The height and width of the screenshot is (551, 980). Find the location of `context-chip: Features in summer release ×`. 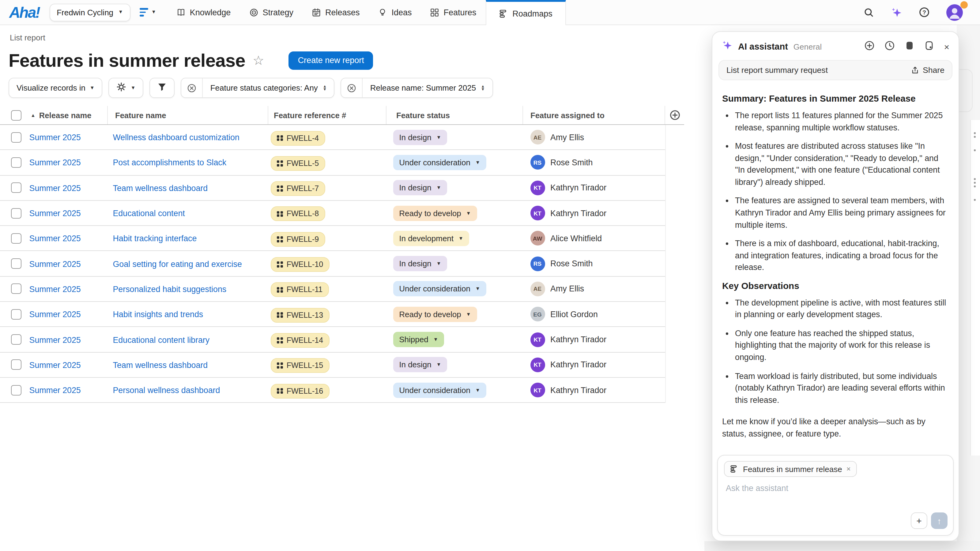

context-chip: Features in summer release × is located at coordinates (791, 469).